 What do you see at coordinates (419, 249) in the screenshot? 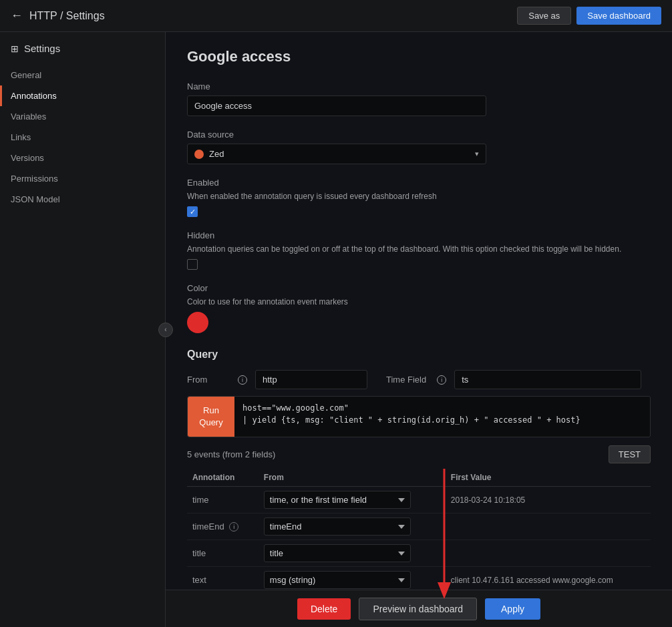
I see `hidden-desc: Annotation queries can be toggled on or …` at bounding box center [419, 249].